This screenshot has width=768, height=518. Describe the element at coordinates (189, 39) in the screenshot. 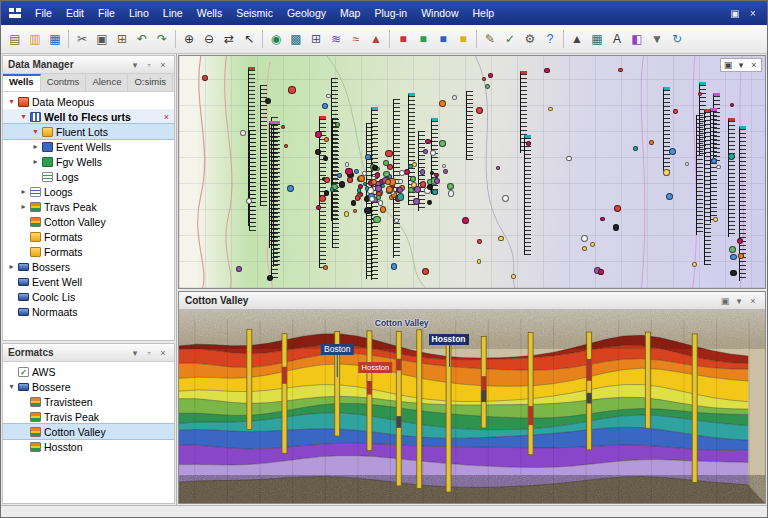

I see `zoom-in-icon: ⊕` at that location.